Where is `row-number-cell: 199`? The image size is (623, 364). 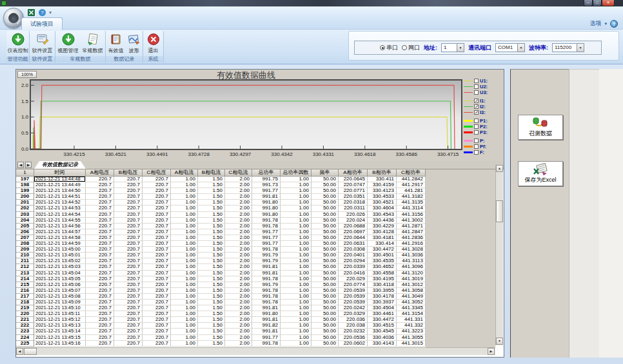
row-number-cell: 199 is located at coordinates (25, 191).